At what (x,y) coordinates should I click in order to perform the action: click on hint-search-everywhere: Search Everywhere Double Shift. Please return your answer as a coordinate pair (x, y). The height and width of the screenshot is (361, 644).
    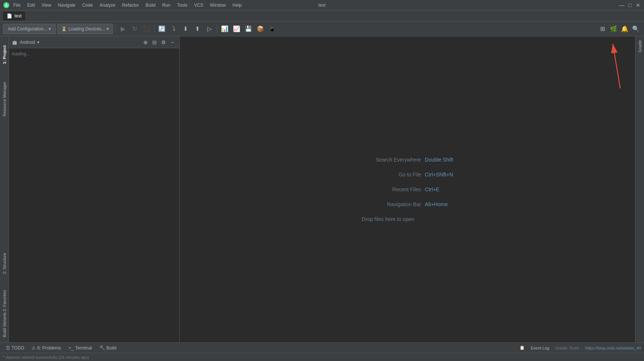
    Looking at the image, I should click on (407, 160).